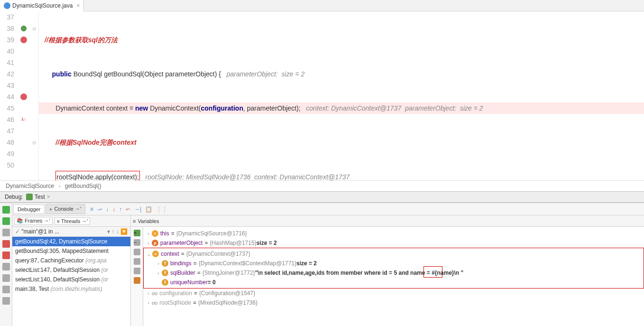 This screenshot has width=644, height=326. What do you see at coordinates (6, 278) in the screenshot?
I see `camera-button` at bounding box center [6, 278].